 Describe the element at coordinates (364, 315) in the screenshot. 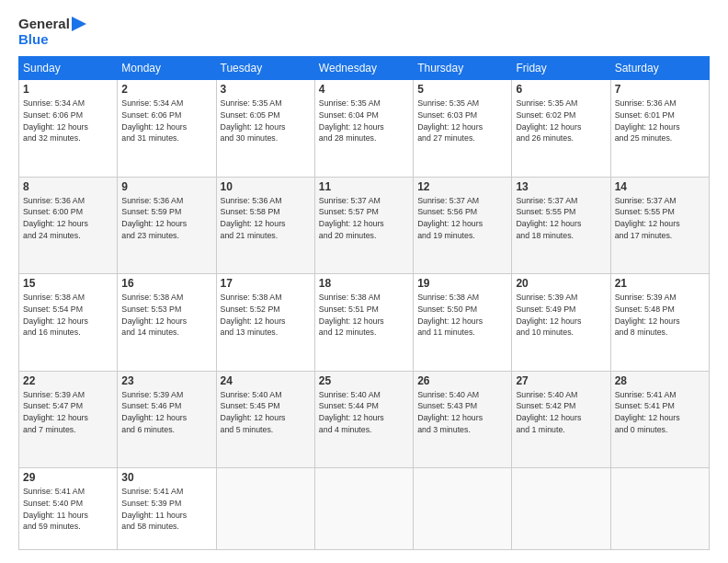

I see `day-info: Sunrise: 5:38 AM Sunset: 5:51 PM Dayligh…` at that location.